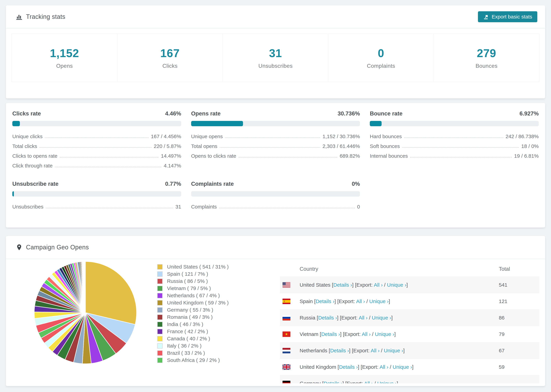 The width and height of the screenshot is (551, 392). What do you see at coordinates (275, 58) in the screenshot?
I see `stat-box-unsubscribes: 31 Unsubscribes` at bounding box center [275, 58].